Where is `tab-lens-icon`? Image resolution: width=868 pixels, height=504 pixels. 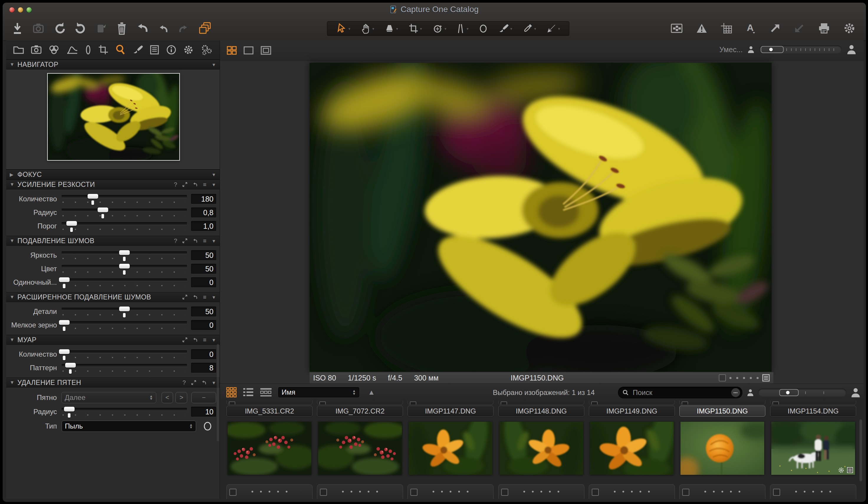
tab-lens-icon is located at coordinates (88, 50).